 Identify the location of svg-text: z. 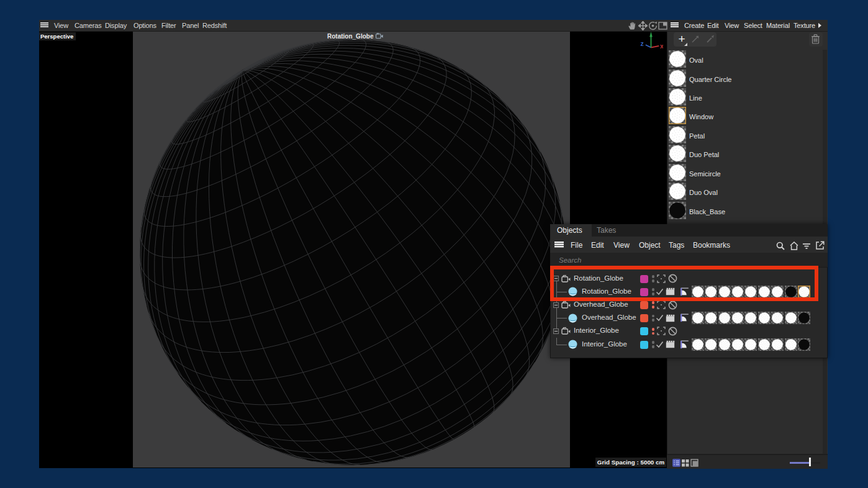
(642, 43).